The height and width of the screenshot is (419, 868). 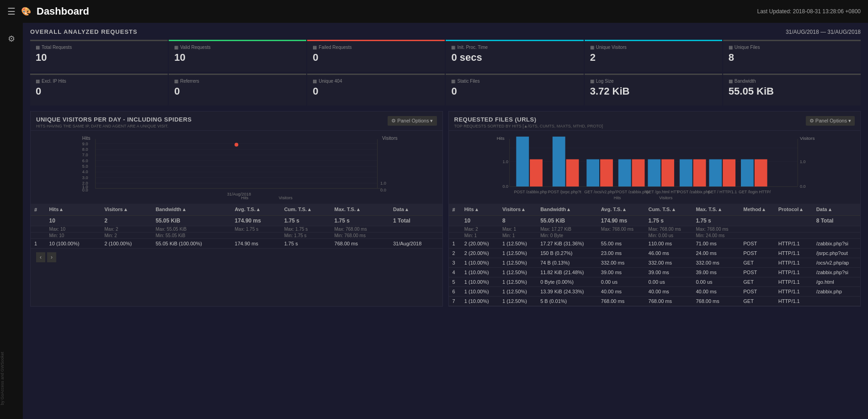 I want to click on svg-text: 7.0, so click(x=85, y=155).